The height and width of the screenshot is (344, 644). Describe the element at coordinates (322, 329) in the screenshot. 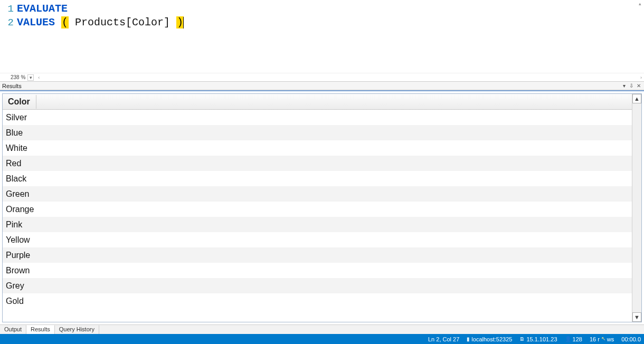

I see `bottom-tabs: Output Results Query History` at that location.